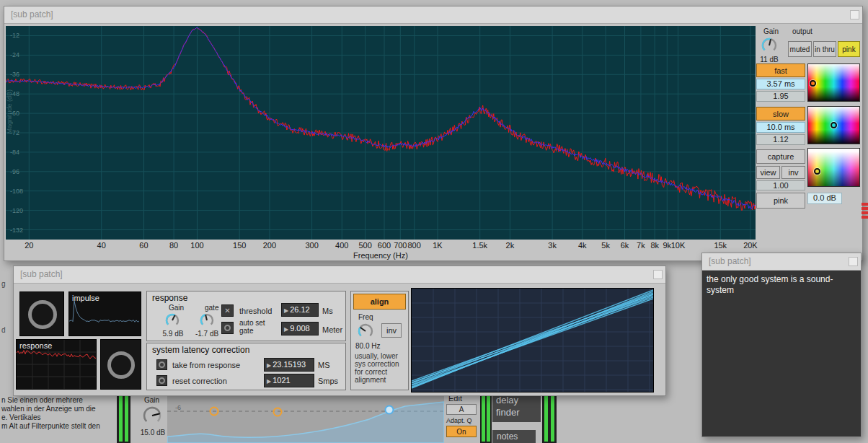 The image size is (868, 443). What do you see at coordinates (342, 245) in the screenshot?
I see `x-tick-label: 400` at bounding box center [342, 245].